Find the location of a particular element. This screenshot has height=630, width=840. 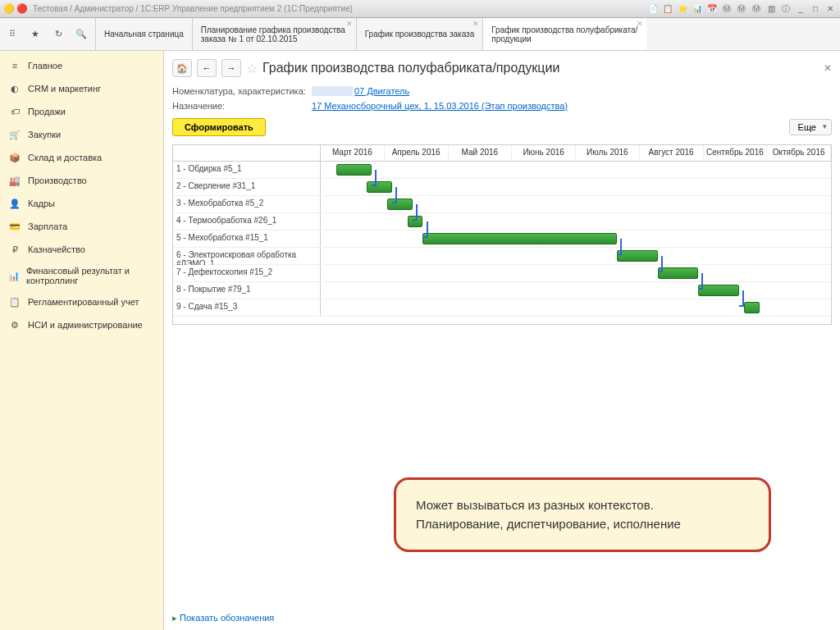

sidebar-item: 🏭Производство is located at coordinates (82, 180).